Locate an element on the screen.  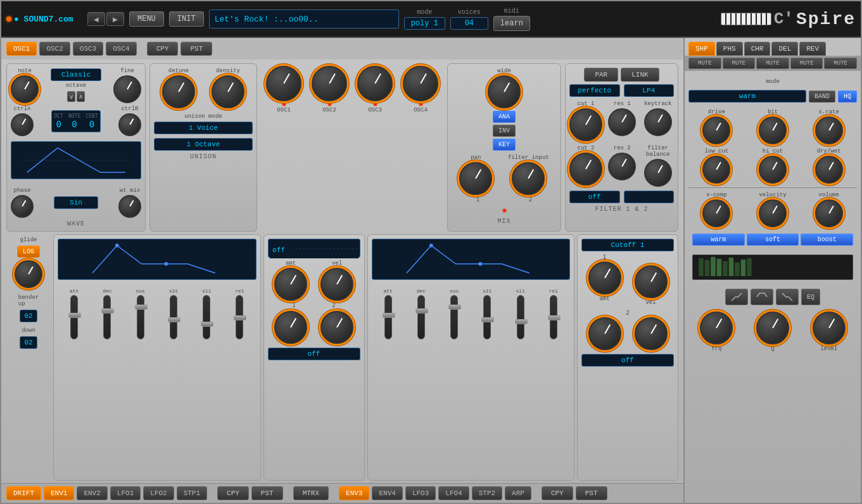
bender-down-value: 02 is located at coordinates (28, 343).